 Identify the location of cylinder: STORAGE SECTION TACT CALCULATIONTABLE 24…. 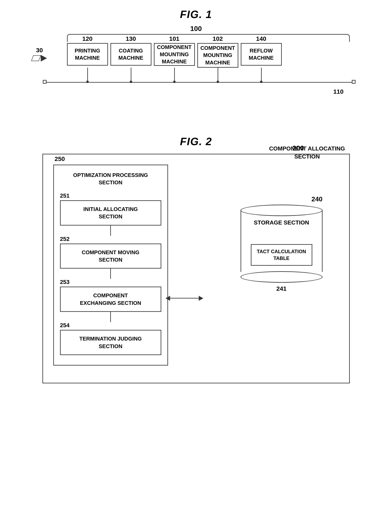
(281, 248).